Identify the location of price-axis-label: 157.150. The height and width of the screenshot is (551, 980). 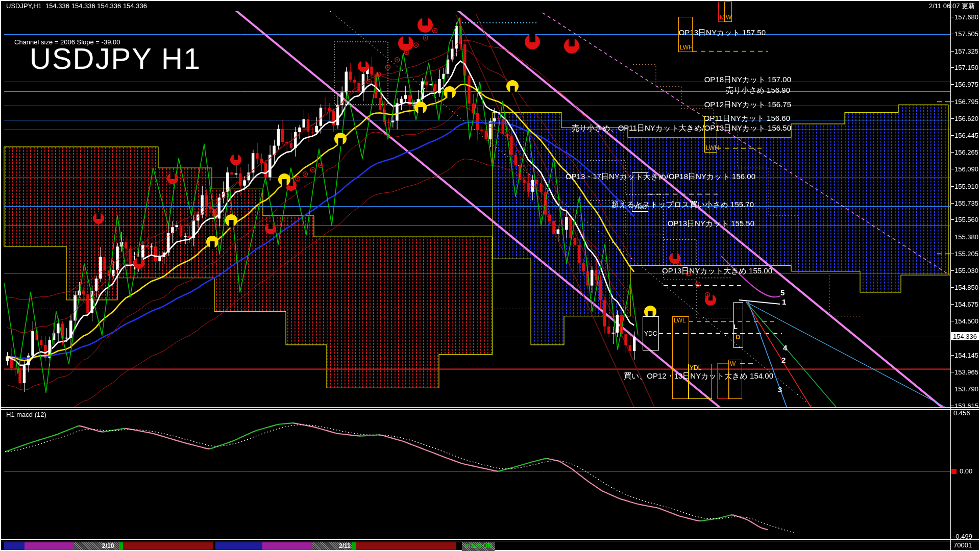
(967, 67).